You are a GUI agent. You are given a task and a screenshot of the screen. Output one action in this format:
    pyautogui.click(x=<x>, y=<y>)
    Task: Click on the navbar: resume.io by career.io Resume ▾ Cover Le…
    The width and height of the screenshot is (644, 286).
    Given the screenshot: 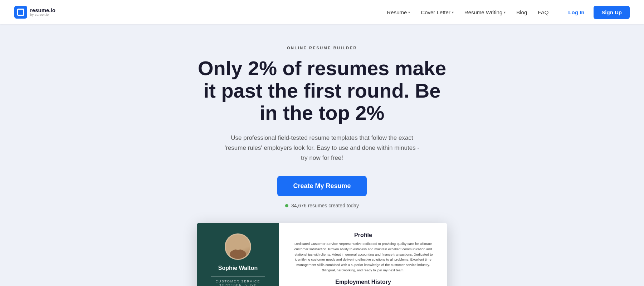 What is the action you would take?
    pyautogui.click(x=322, y=12)
    